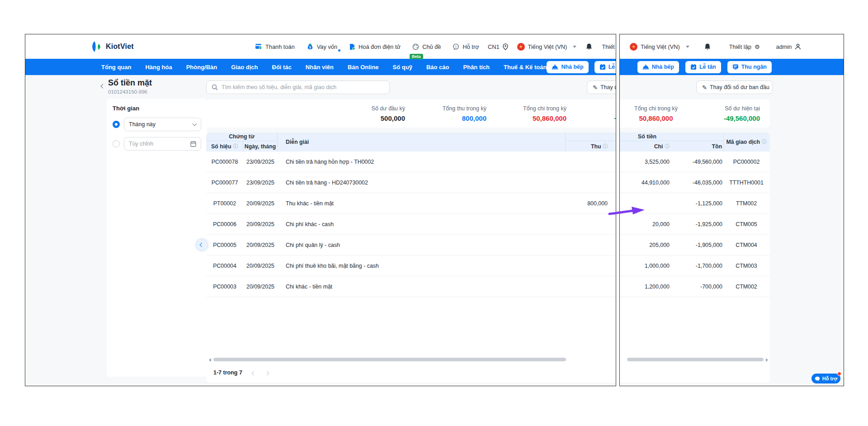 The height and width of the screenshot is (426, 868). What do you see at coordinates (456, 47) in the screenshot?
I see `support-icon: !` at bounding box center [456, 47].